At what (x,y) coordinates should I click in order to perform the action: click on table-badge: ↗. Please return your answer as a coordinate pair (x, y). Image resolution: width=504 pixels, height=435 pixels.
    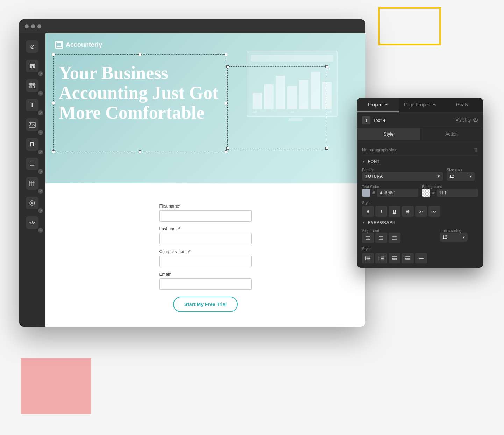
    Looking at the image, I should click on (41, 191).